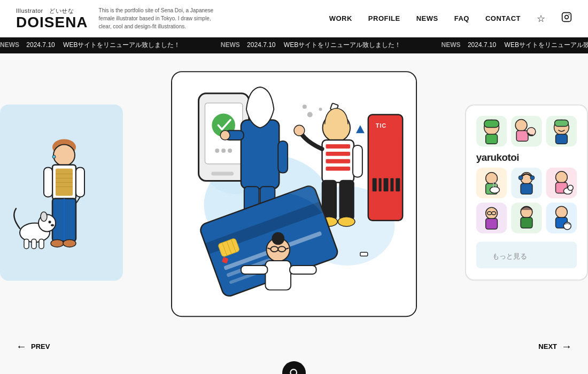  What do you see at coordinates (527, 192) in the screenshot?
I see `right-illustration: yarukotoi` at bounding box center [527, 192].